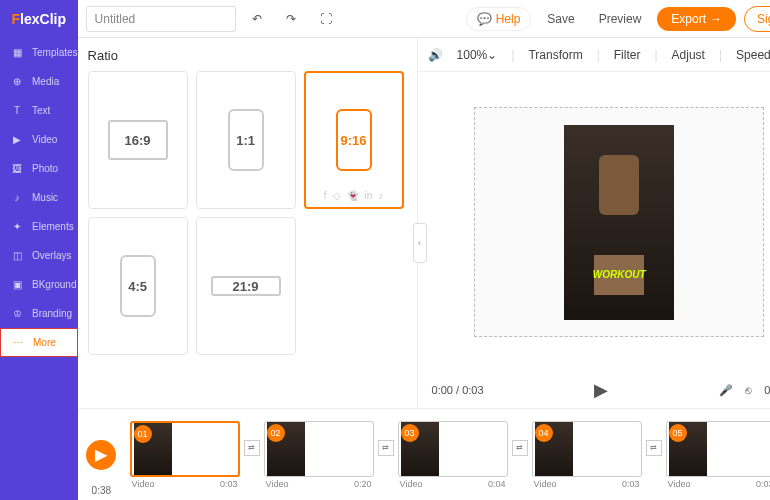  Describe the element at coordinates (380, 196) in the screenshot. I see `tiktok-icon: ♪` at that location.